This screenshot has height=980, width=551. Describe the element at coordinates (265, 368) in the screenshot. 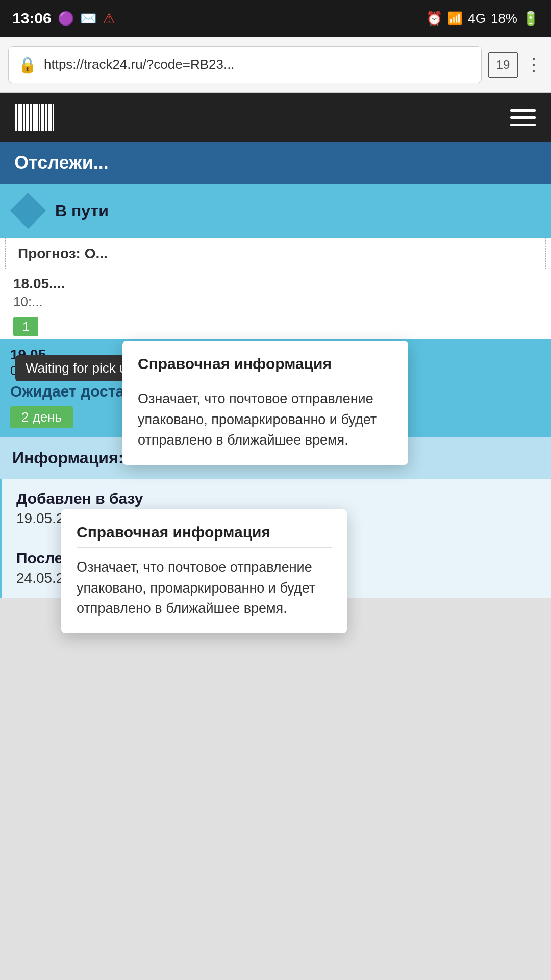

I see `popup-1-title: Справочная информация` at that location.